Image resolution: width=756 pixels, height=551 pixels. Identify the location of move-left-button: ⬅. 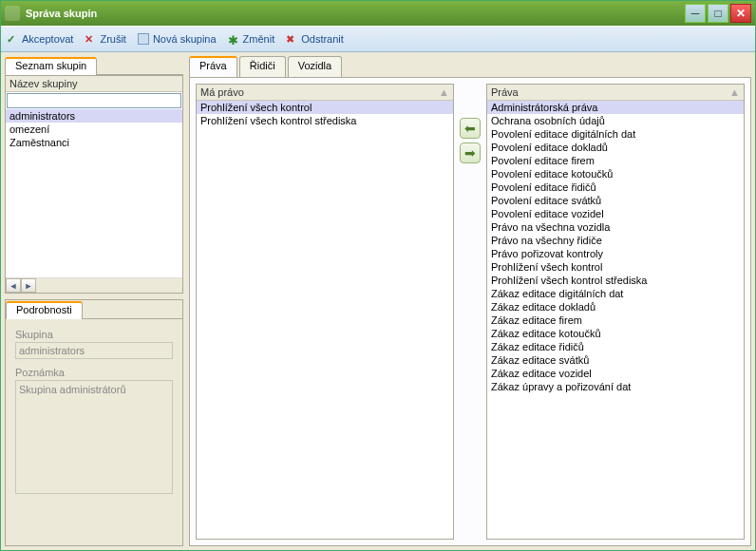
(470, 128).